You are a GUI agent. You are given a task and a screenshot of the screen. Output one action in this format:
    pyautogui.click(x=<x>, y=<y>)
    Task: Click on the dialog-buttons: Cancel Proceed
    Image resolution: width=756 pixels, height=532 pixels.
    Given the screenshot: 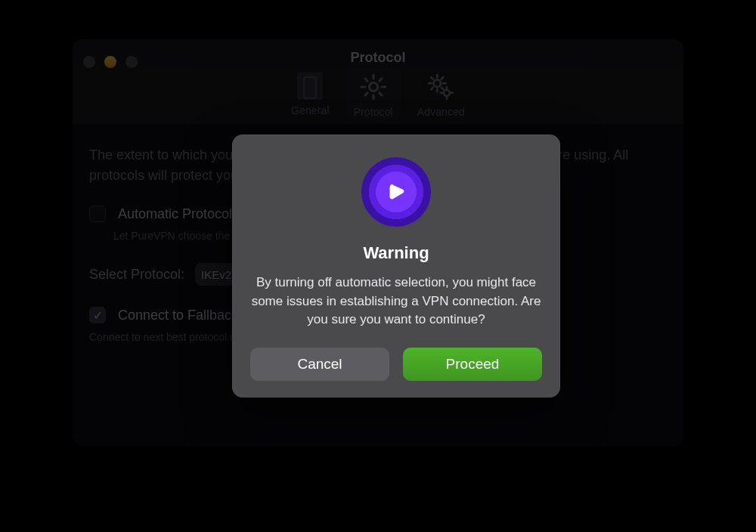 What is the action you would take?
    pyautogui.click(x=396, y=364)
    